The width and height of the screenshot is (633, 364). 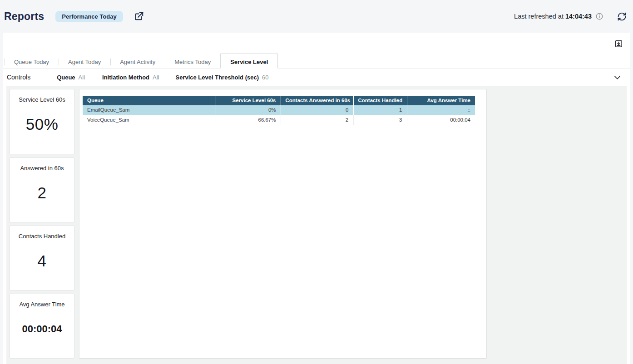 I want to click on column-header-service-level-60s: Service Level 60s, so click(x=248, y=101).